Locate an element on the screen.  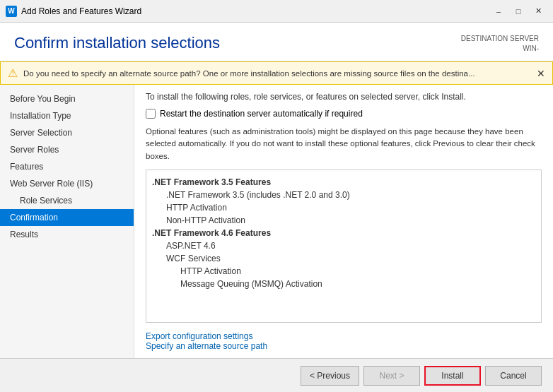
feature-item: Message Queuing (MSMQ) Activation is located at coordinates (344, 284).